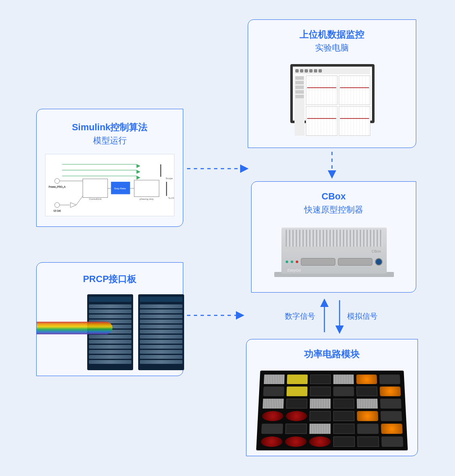  I want to click on prcp-title: PRCP接口板, so click(110, 279).